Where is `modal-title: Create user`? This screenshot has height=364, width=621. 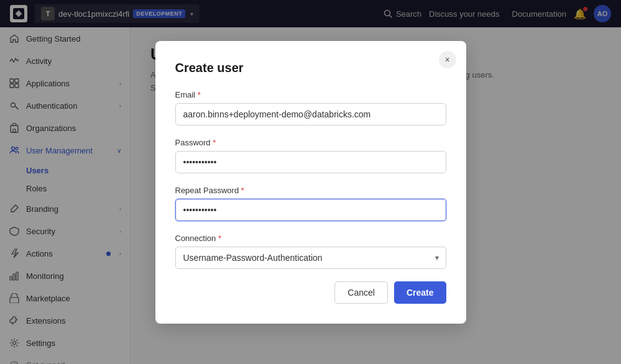 modal-title: Create user is located at coordinates (311, 68).